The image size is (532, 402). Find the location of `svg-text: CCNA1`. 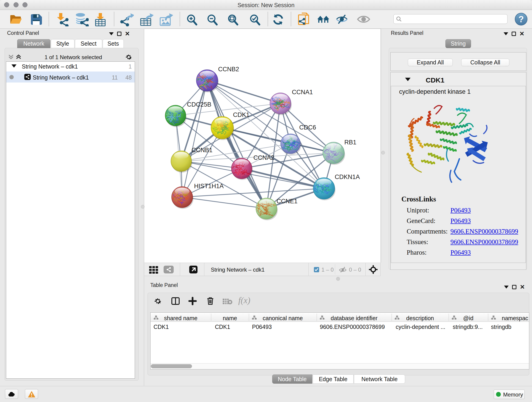

svg-text: CCNA1 is located at coordinates (303, 92).